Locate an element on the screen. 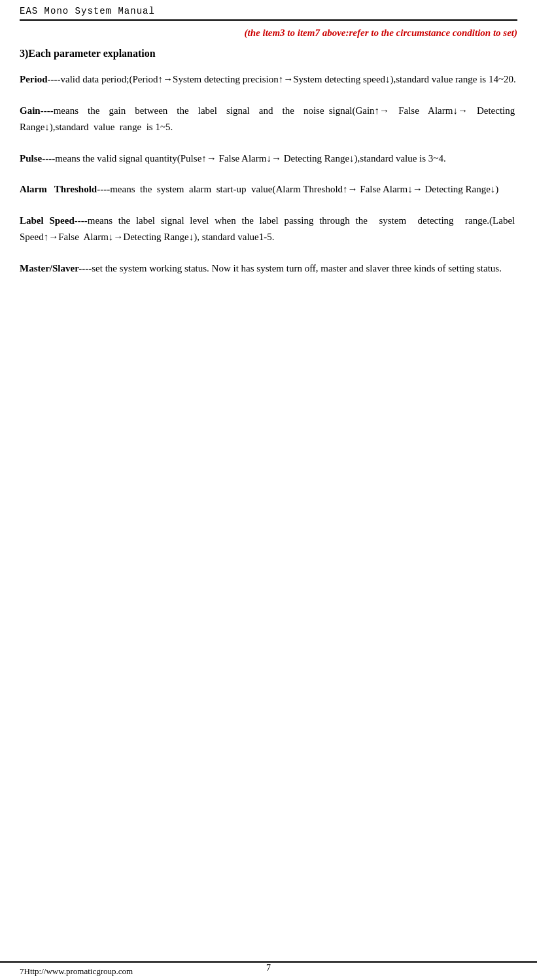 This screenshot has width=537, height=980. param-label-speed-dashes: ---- is located at coordinates (81, 220).